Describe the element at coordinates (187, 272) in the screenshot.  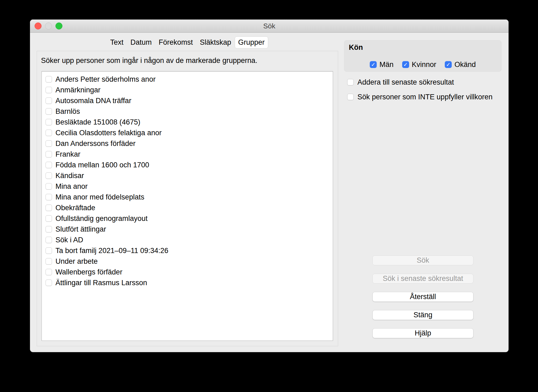
I see `group-row: Wallenbergs förfäder` at that location.